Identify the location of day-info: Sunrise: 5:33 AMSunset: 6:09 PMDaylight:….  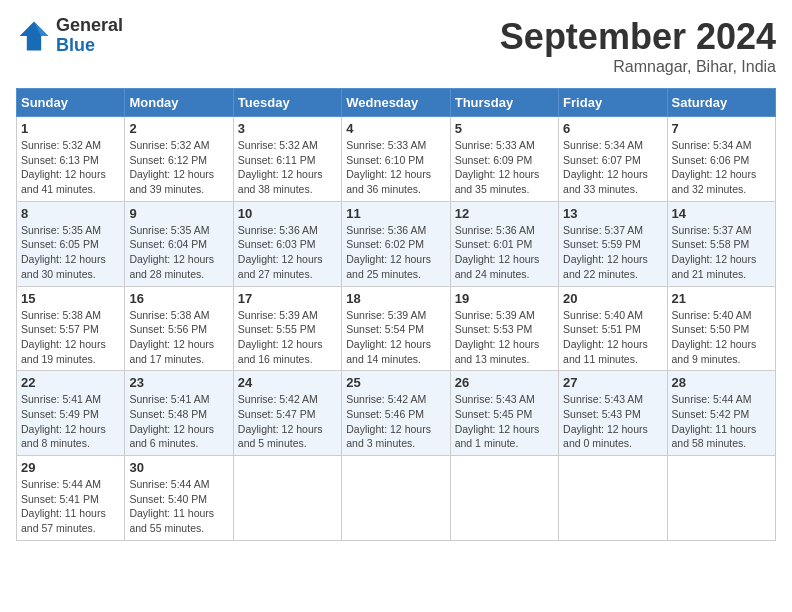
(504, 168).